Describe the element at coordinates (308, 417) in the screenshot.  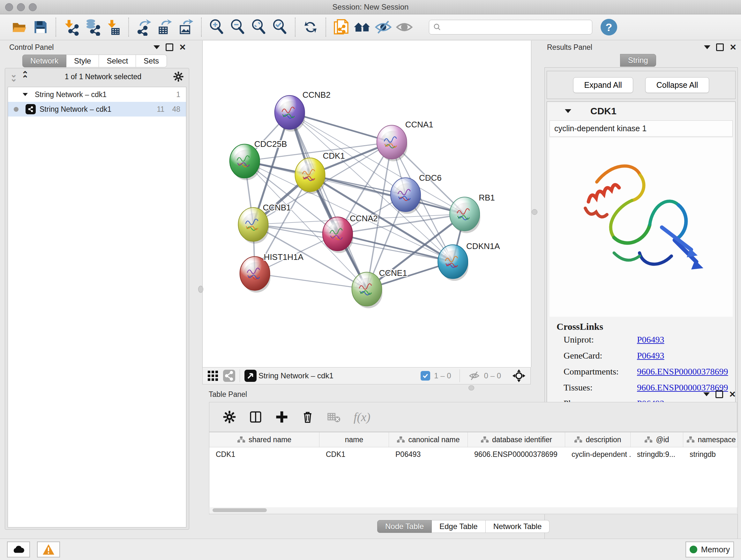
I see `delete-column-trash-icon` at that location.